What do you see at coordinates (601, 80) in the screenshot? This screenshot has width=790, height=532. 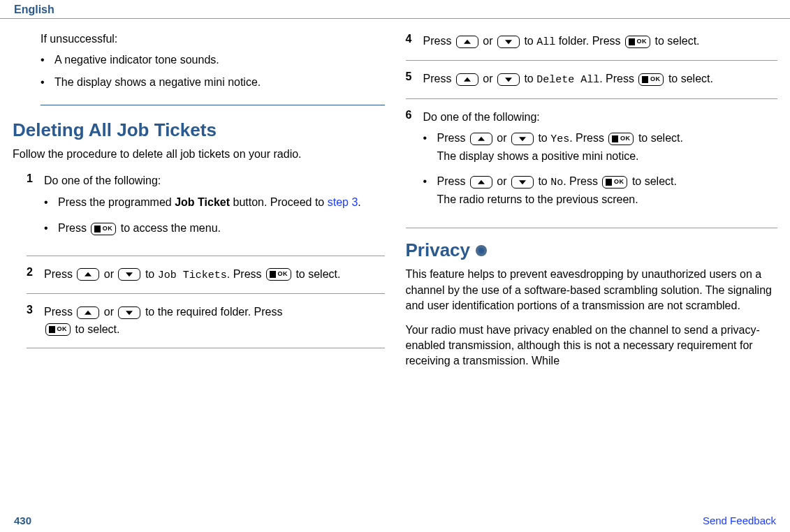 I see `step-content: Press or to Delete All. Press to select.` at bounding box center [601, 80].